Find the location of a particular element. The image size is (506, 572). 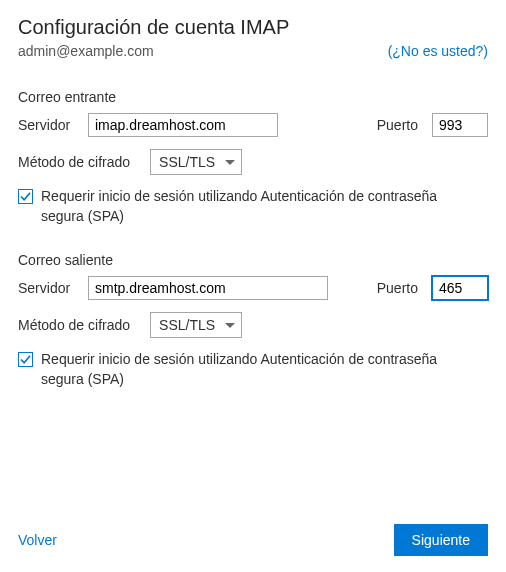

outgoing-server-input is located at coordinates (208, 288).